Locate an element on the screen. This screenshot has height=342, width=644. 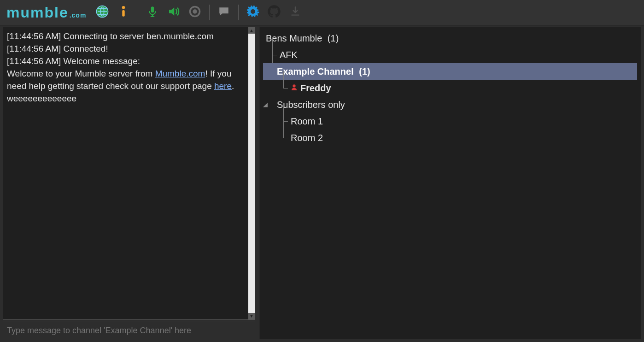
channel-room2: Room 2 is located at coordinates (450, 138).